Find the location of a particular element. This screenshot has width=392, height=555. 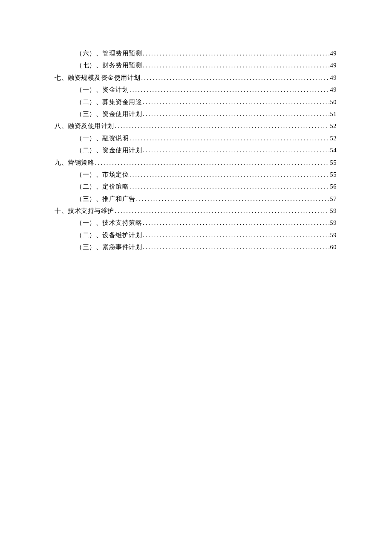

toc-title: 八、融资及使用计划 is located at coordinates (84, 126).